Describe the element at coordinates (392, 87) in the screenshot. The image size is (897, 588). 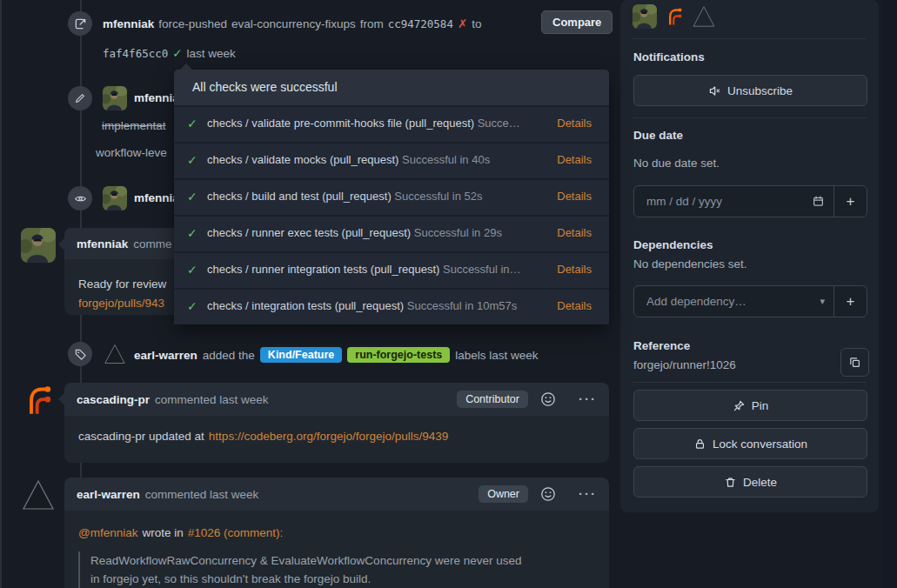
I see `checks-summary: All checks were successful` at that location.